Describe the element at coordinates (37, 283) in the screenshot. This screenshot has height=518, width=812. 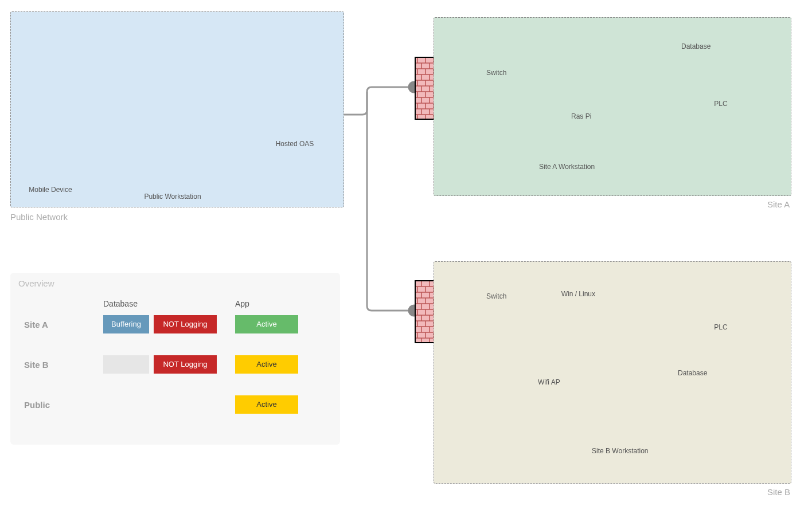
I see `overview-title: Overview` at that location.